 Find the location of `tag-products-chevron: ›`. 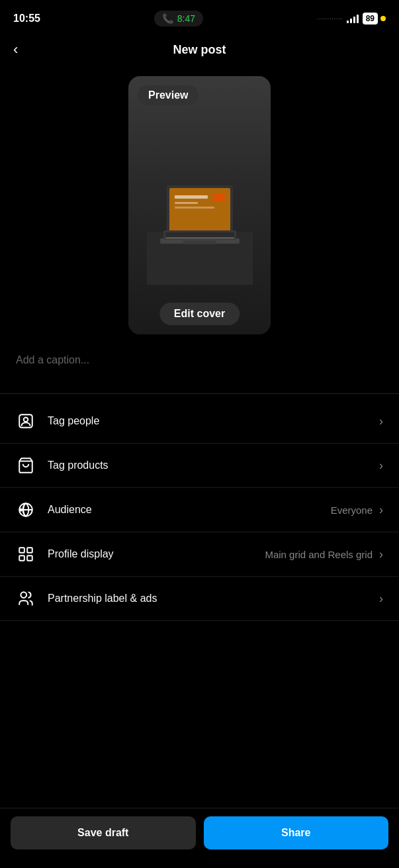

tag-products-chevron: › is located at coordinates (381, 466).